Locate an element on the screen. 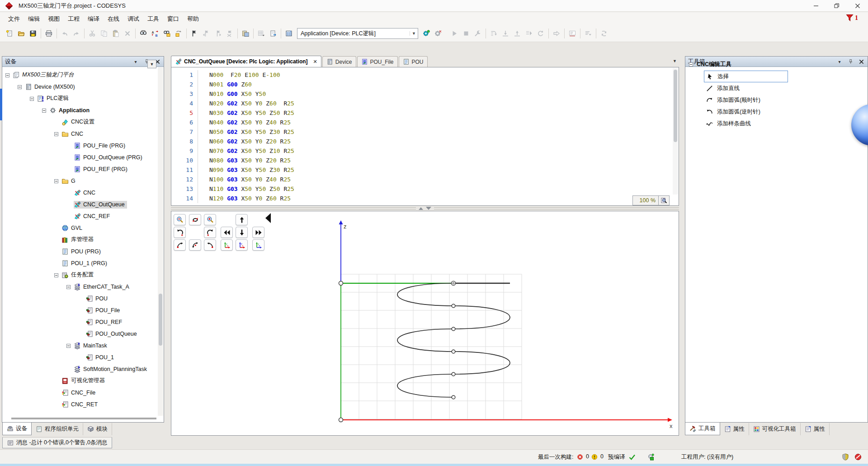 The height and width of the screenshot is (466, 868). replace-objects-button is located at coordinates (179, 33).